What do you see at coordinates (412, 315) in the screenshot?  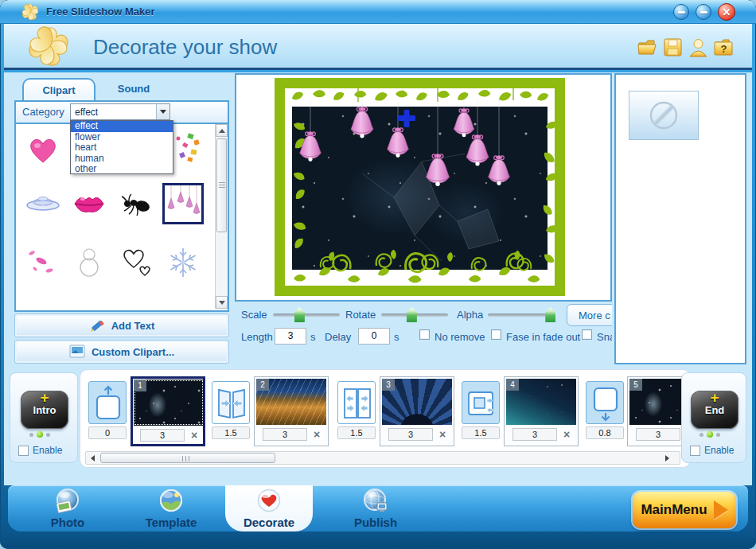 I see `rotate-slider-thumb` at bounding box center [412, 315].